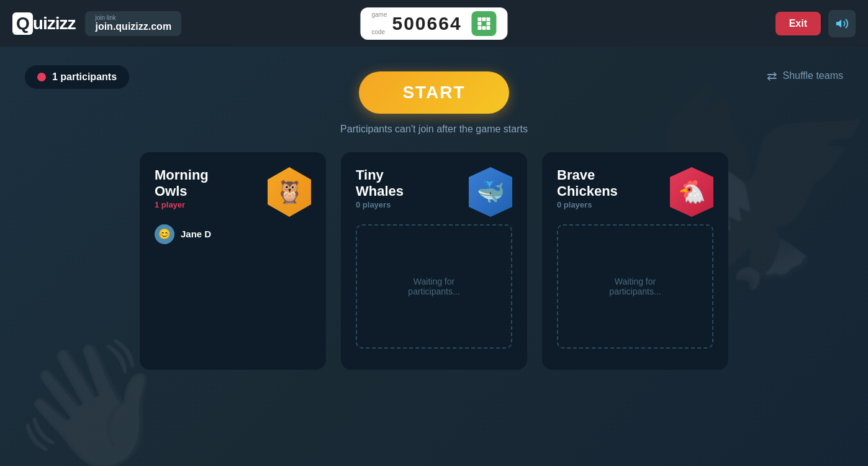 This screenshot has width=868, height=466. What do you see at coordinates (380, 184) in the screenshot?
I see `team-name-whales: TinyWhales` at bounding box center [380, 184].